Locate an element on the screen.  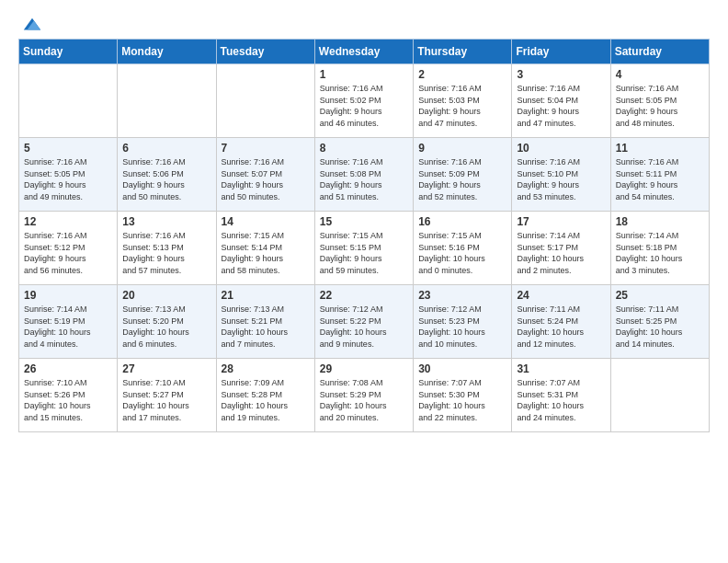
day-cell-4-3: 21Sunrise: 7:13 AM Sunset: 5:21 PM Dayli… is located at coordinates (265, 322).